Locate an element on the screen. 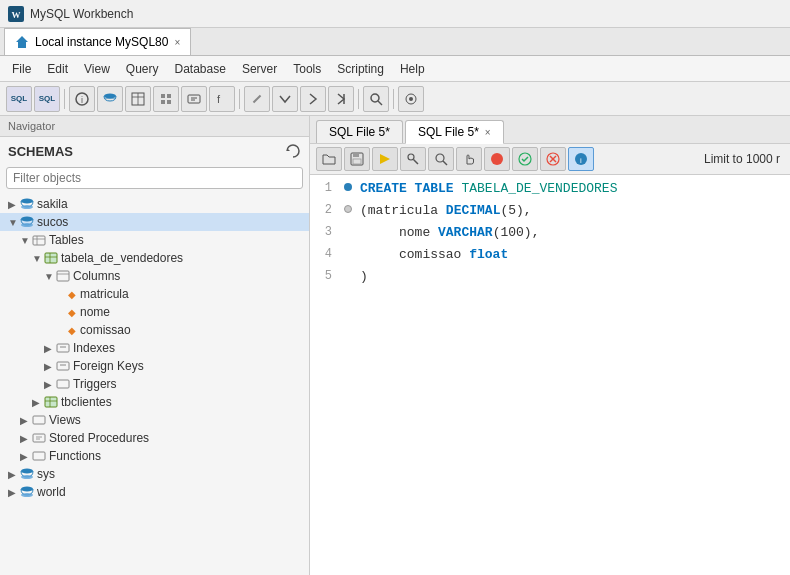 This screenshot has width=790, height=575. arrow-world is located at coordinates (14, 492).